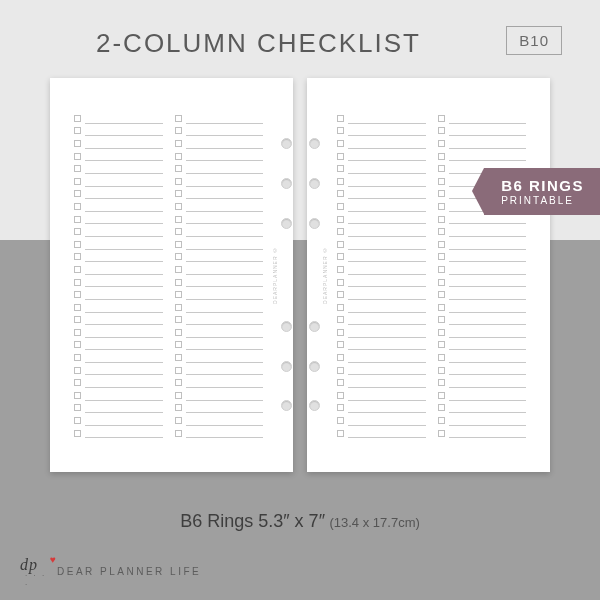 The height and width of the screenshot is (600, 600). Describe the element at coordinates (542, 200) in the screenshot. I see `ribbon-subtitle: PRINTABLE` at that location.